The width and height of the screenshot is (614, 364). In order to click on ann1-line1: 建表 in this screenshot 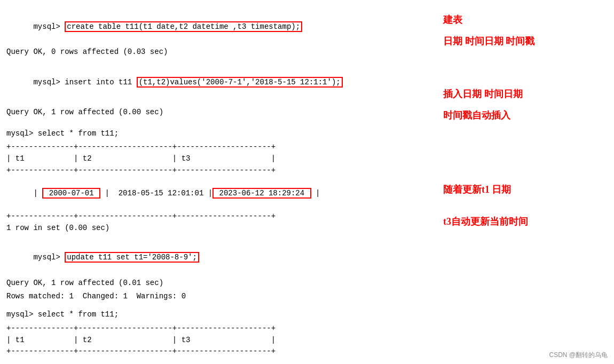, I will do `click(526, 20)`.